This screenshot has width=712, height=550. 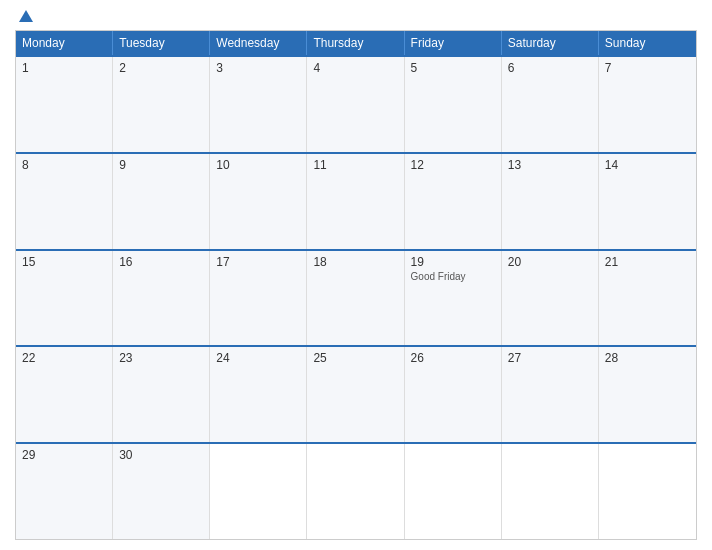 I want to click on day-header-monday: Monday, so click(x=64, y=43).